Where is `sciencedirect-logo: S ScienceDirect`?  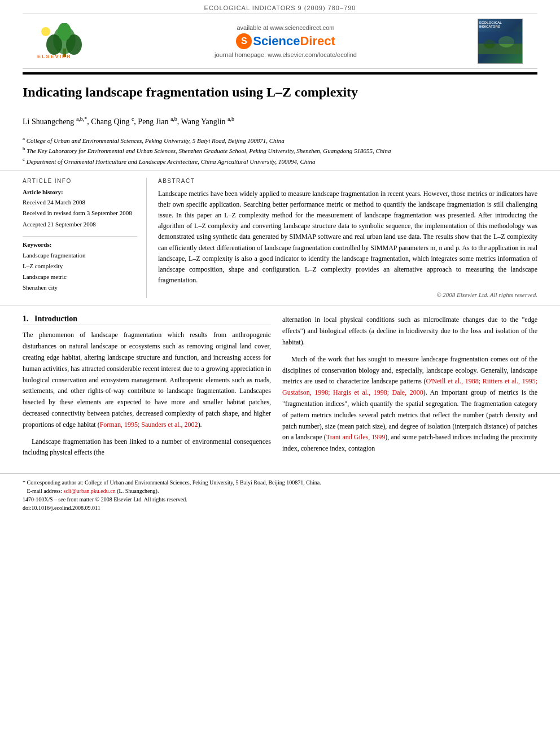
sciencedirect-logo: S ScienceDirect is located at coordinates (286, 41).